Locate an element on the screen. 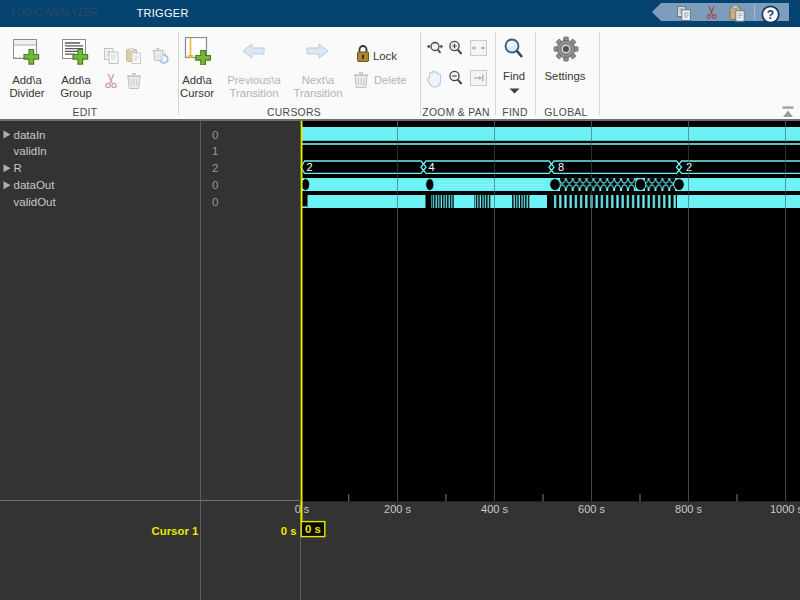 This screenshot has width=800, height=600. svg-text: 400 s is located at coordinates (494, 509).